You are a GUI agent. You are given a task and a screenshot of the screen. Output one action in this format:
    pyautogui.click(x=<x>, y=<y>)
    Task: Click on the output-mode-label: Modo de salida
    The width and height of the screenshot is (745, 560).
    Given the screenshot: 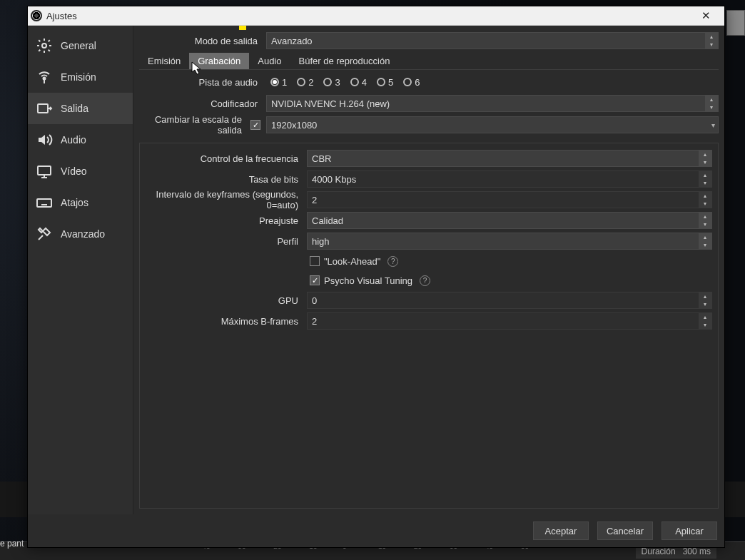 What is the action you would take?
    pyautogui.click(x=200, y=41)
    